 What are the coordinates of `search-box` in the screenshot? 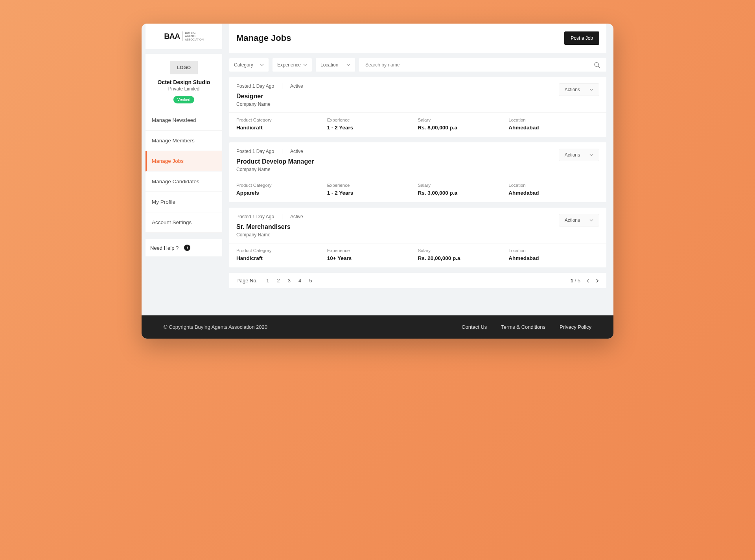 It's located at (483, 65).